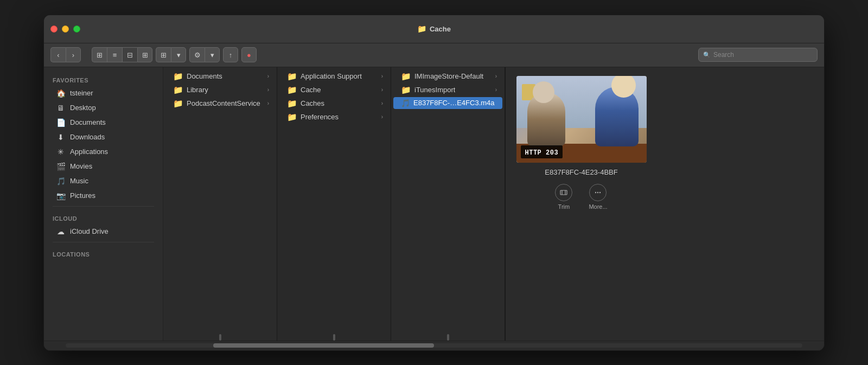 The width and height of the screenshot is (868, 365). Describe the element at coordinates (624, 87) in the screenshot. I see `head-right` at that location.